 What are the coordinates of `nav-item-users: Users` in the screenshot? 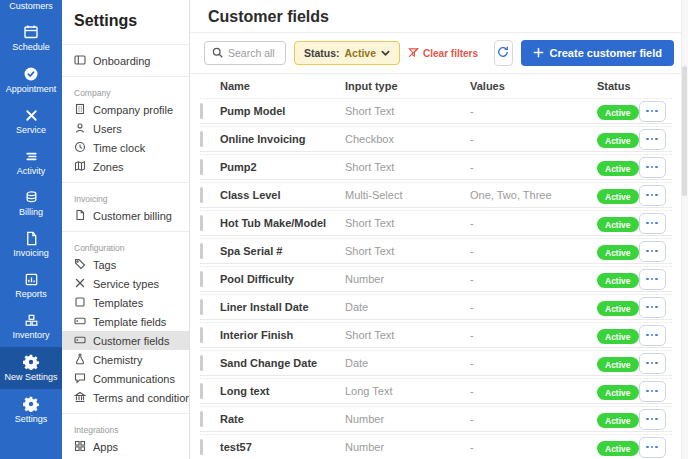 It's located at (126, 128).